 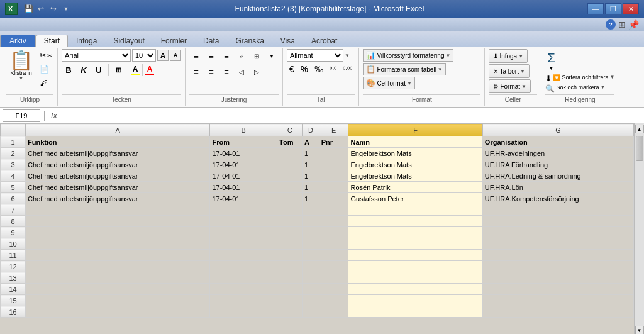 I want to click on cell-d5: 1, so click(x=311, y=187).